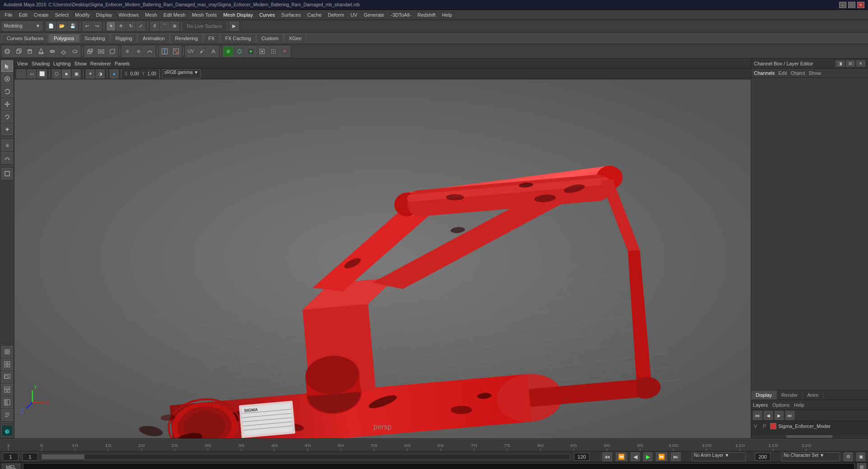 The width and height of the screenshot is (868, 469). I want to click on scale-tool-btn, so click(7, 129).